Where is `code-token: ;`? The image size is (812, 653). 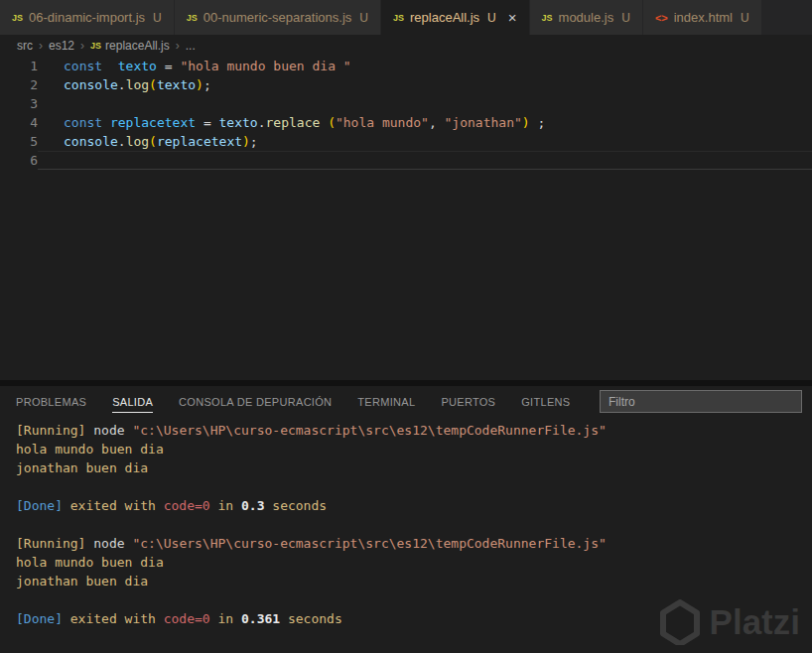 code-token: ; is located at coordinates (207, 85).